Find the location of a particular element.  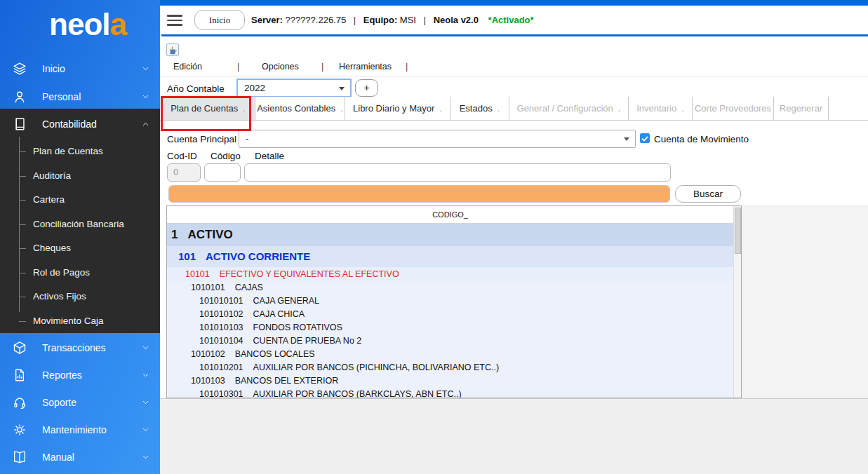

menu-opciones: Opciones is located at coordinates (281, 67).